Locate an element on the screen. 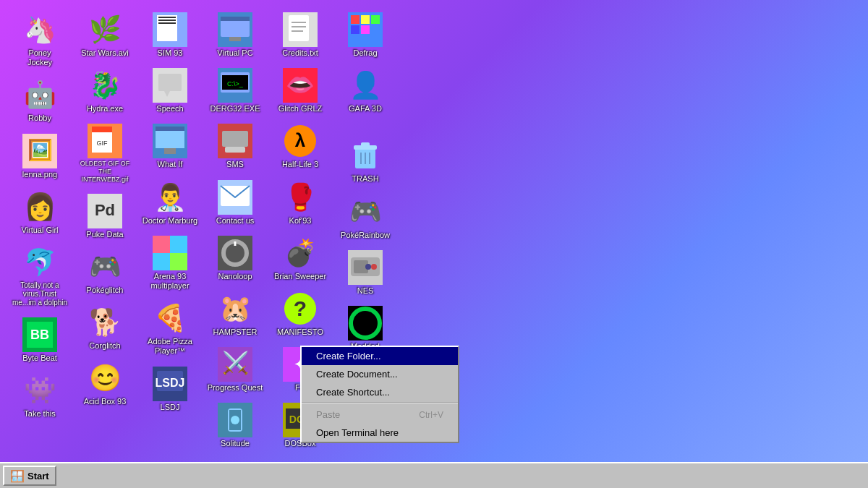  icon-adobe-pizza: 🍕 Adobe Pizza Player™ is located at coordinates (170, 328).